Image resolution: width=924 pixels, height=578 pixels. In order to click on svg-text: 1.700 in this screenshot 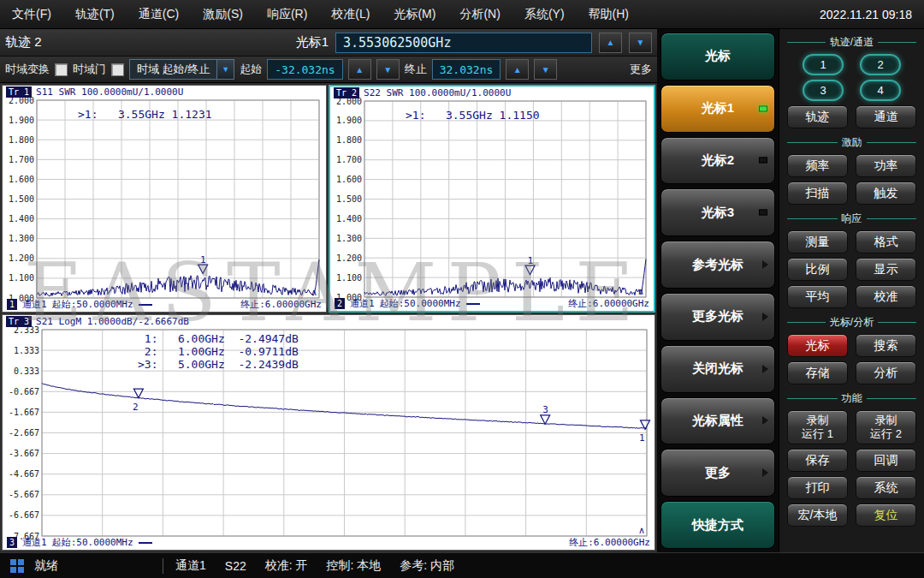, I will do `click(21, 159)`.